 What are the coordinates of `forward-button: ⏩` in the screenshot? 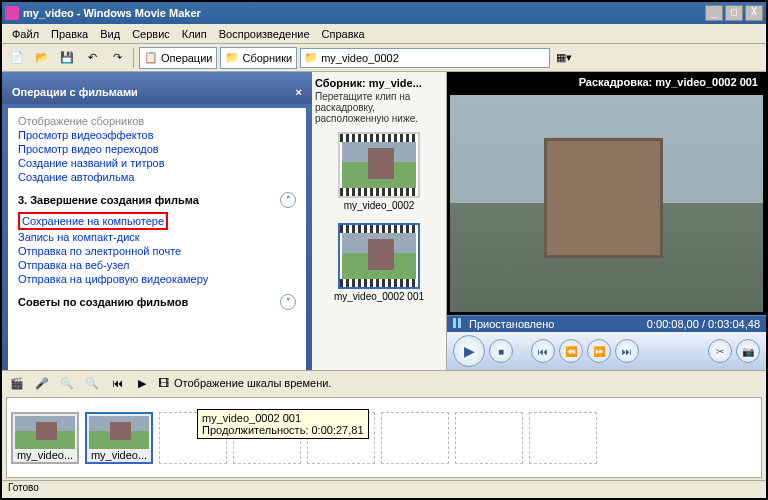 It's located at (599, 351).